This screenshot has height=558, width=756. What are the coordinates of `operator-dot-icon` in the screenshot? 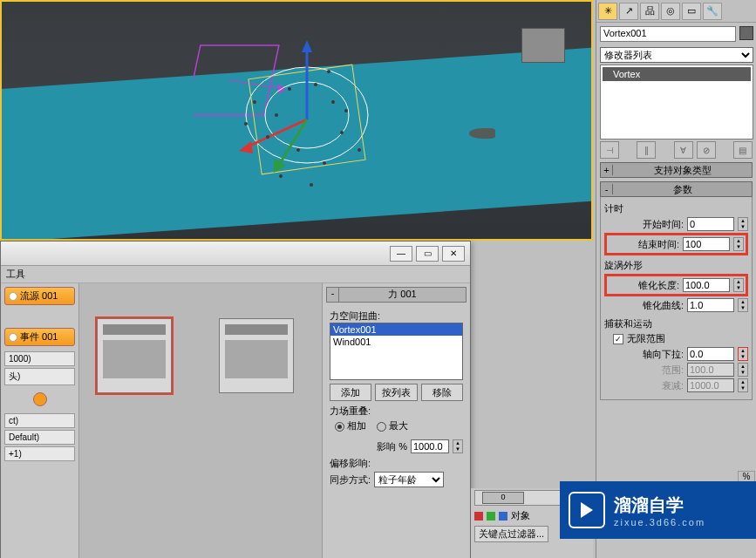 It's located at (40, 399).